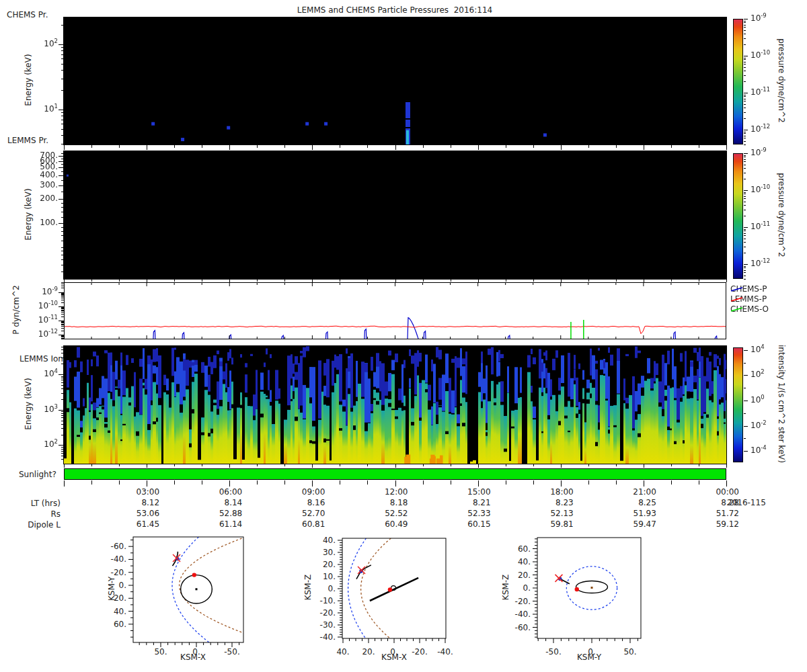 Image resolution: width=807 pixels, height=672 pixels. What do you see at coordinates (42, 335) in the screenshot?
I see `y-tick-label: 10-12` at bounding box center [42, 335].